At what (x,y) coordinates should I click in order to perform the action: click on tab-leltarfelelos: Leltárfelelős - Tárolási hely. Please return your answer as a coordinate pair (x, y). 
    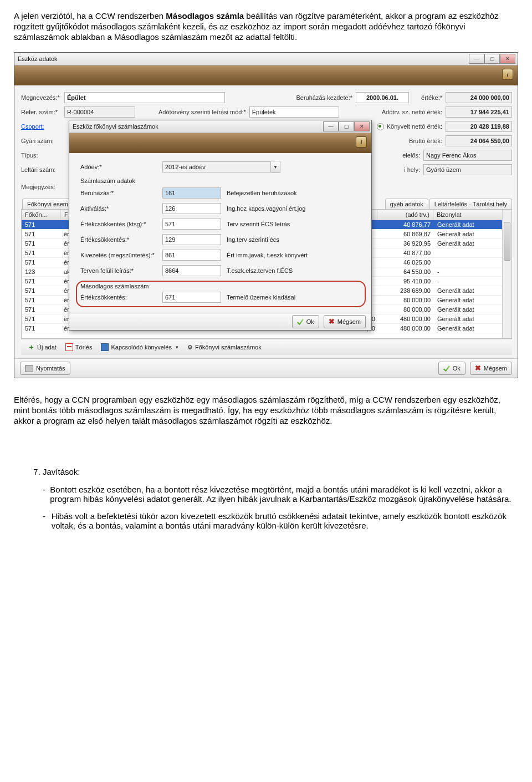
    Looking at the image, I should click on (471, 204).